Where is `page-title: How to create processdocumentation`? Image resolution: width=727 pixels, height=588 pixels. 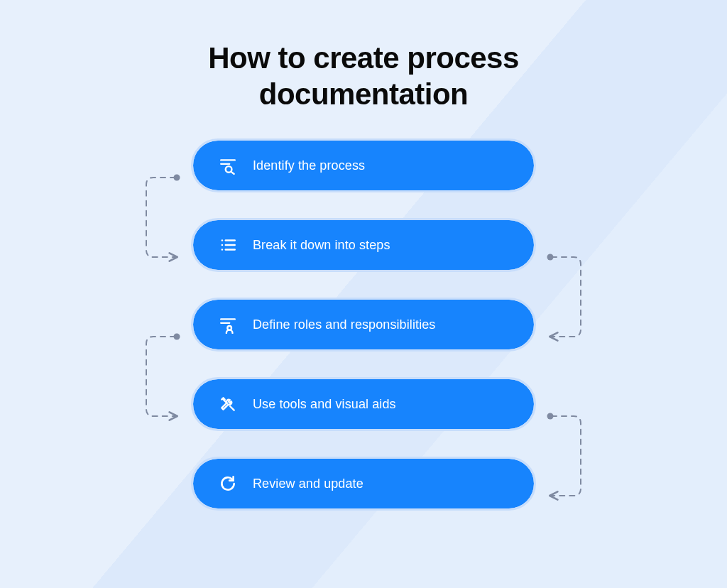
page-title: How to create processdocumentation is located at coordinates (364, 76).